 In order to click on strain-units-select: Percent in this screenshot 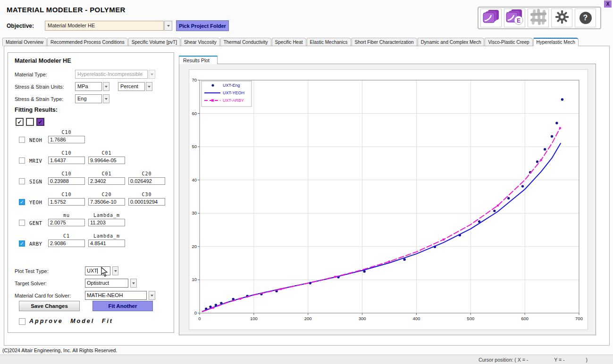, I will do `click(131, 87)`.